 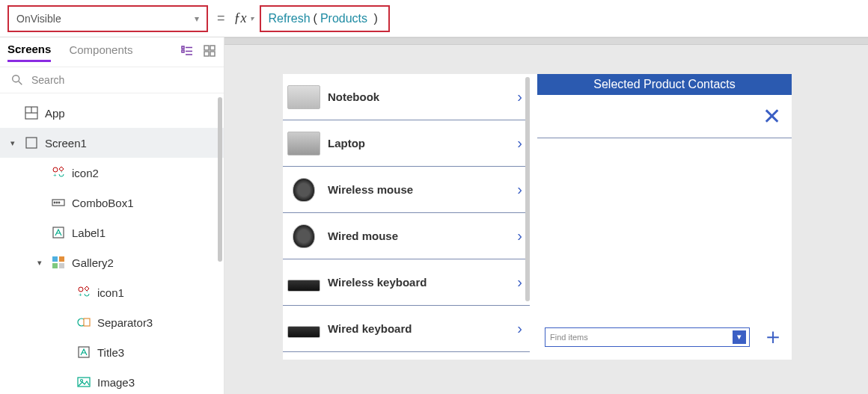 What do you see at coordinates (112, 203) in the screenshot?
I see `tree-item-combobox1: ComboBox1` at bounding box center [112, 203].